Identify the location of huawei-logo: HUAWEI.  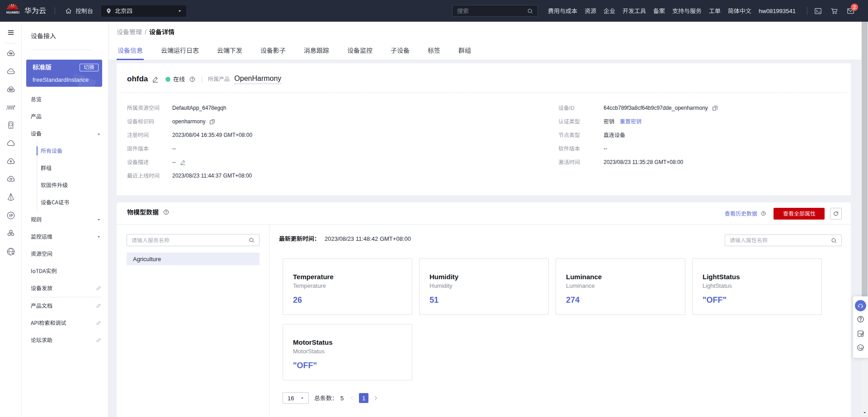
(13, 9).